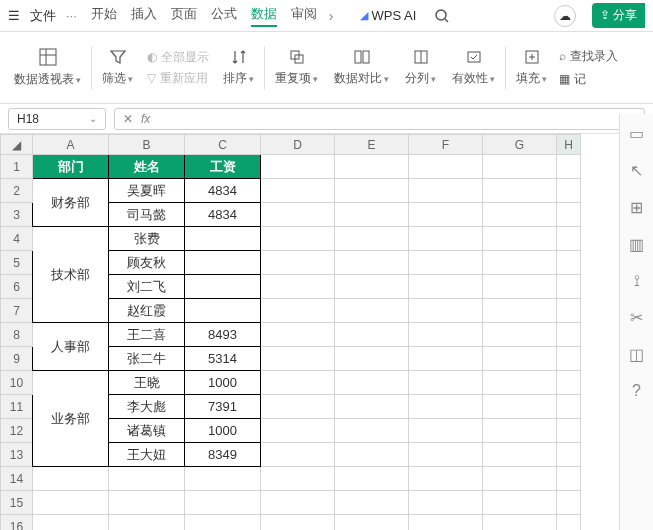  I want to click on more-icon: ···, so click(72, 16).